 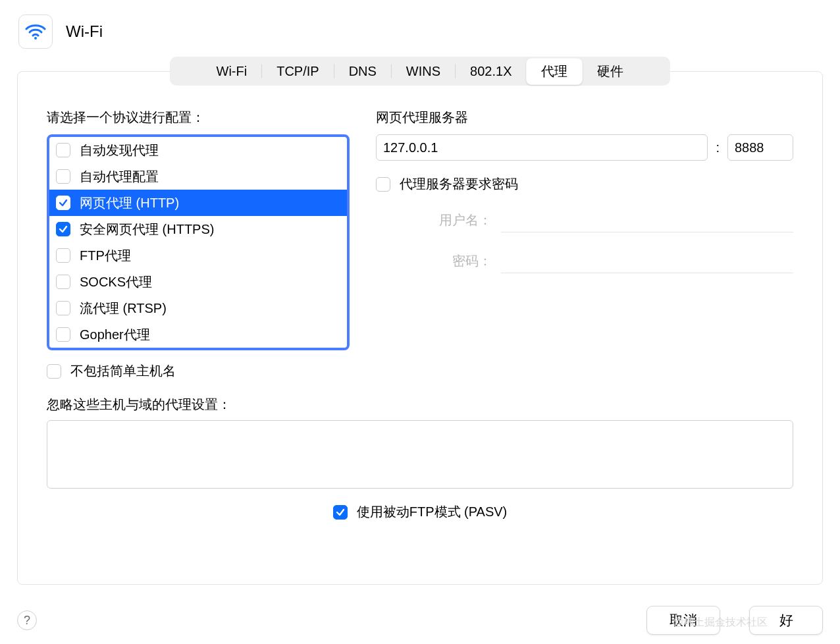 I want to click on tab-wifi: Wi-Fi, so click(x=232, y=71).